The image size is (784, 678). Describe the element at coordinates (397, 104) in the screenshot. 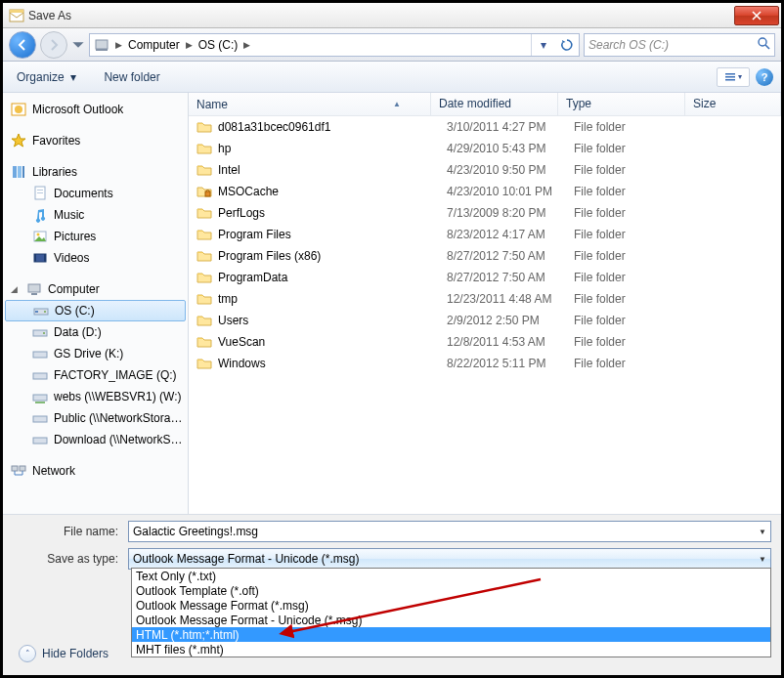

I see `sort-asc-icon: ▲` at that location.